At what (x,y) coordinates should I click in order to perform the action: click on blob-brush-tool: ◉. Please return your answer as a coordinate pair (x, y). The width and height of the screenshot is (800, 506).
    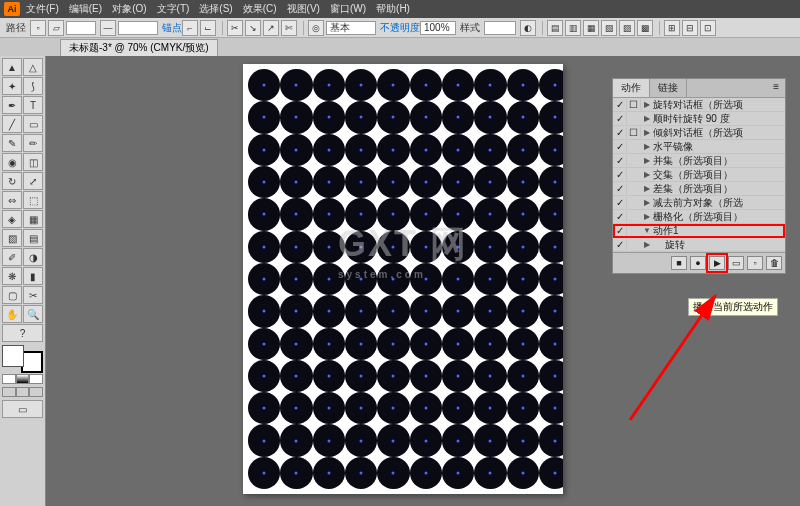
    Looking at the image, I should click on (12, 162).